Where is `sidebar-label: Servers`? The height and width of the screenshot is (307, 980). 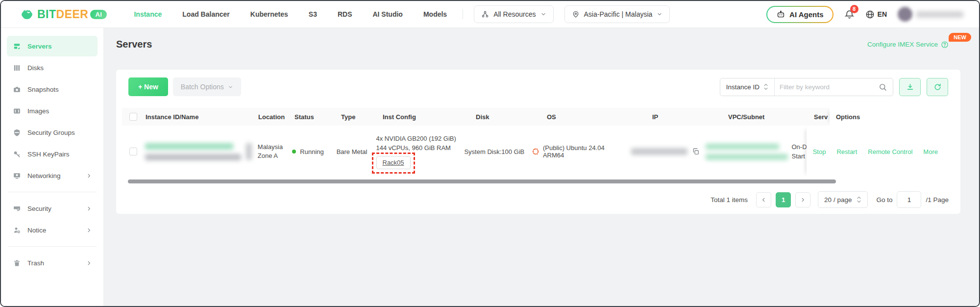 sidebar-label: Servers is located at coordinates (40, 46).